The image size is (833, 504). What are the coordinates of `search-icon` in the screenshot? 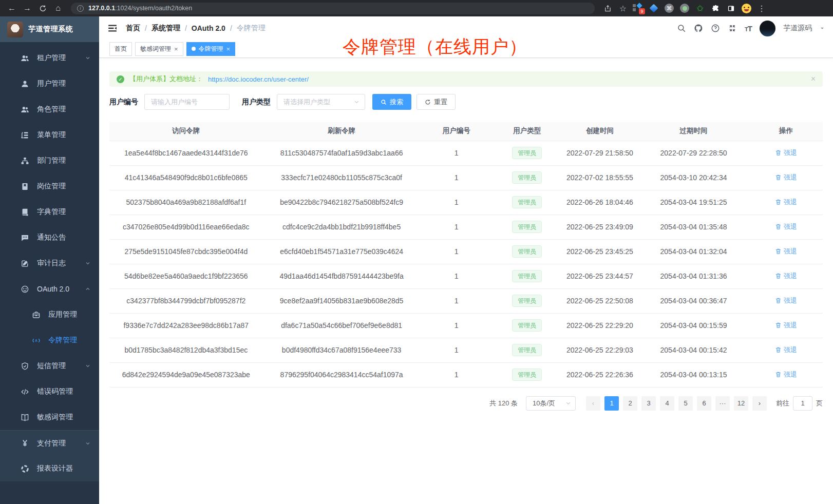 It's located at (681, 28).